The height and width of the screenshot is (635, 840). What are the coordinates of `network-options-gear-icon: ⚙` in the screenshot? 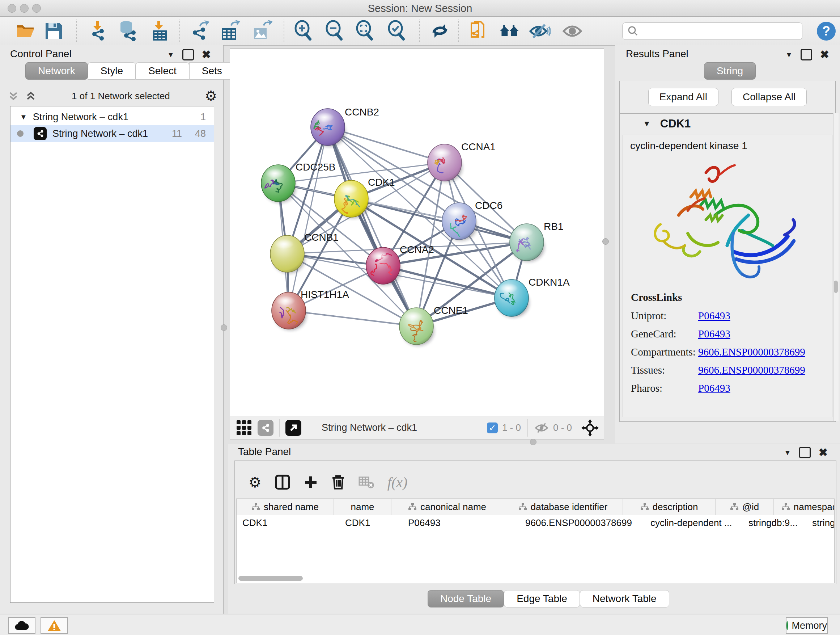 It's located at (211, 96).